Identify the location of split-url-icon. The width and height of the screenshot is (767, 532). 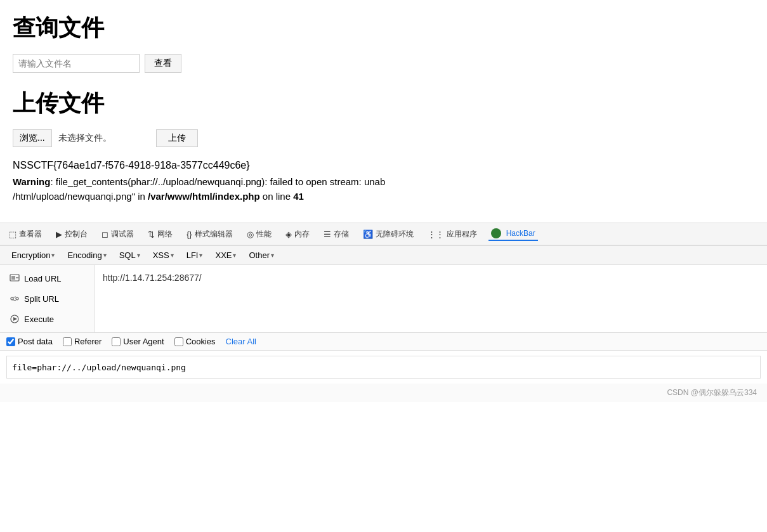
(15, 299).